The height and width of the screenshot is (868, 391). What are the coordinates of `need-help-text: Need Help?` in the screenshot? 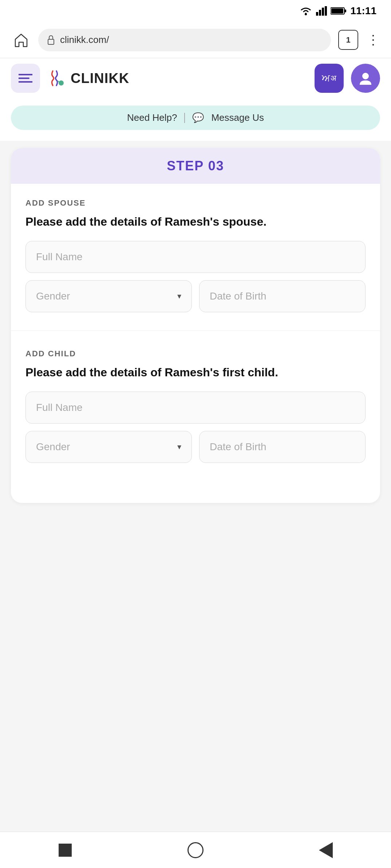 It's located at (152, 118).